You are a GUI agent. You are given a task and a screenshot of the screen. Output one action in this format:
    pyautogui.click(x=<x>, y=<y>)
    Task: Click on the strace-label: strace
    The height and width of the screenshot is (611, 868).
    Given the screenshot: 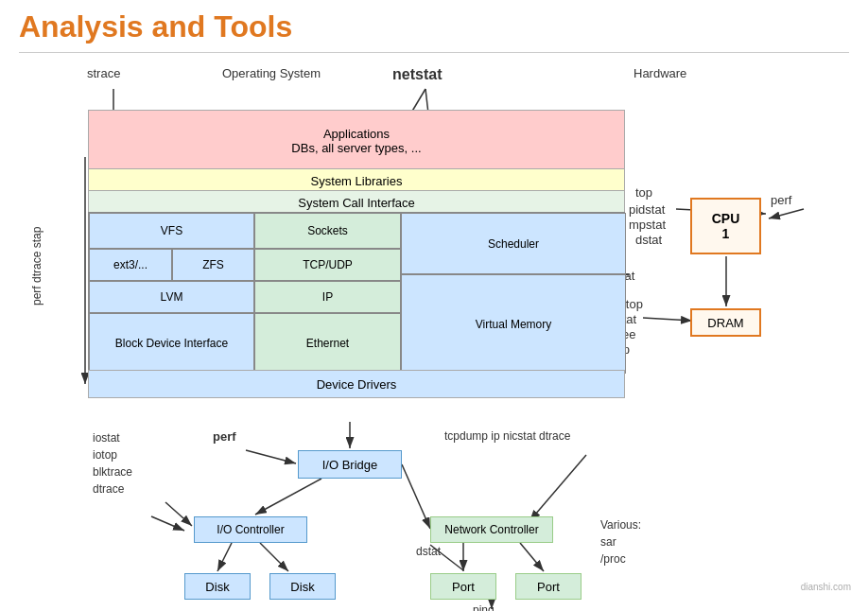 What is the action you would take?
    pyautogui.click(x=104, y=74)
    